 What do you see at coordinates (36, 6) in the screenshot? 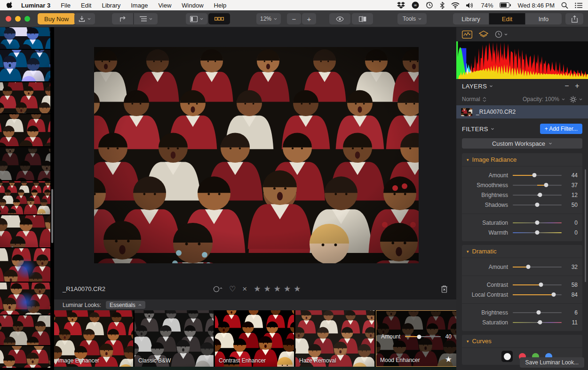
I see `app-name: Luminar 3` at bounding box center [36, 6].